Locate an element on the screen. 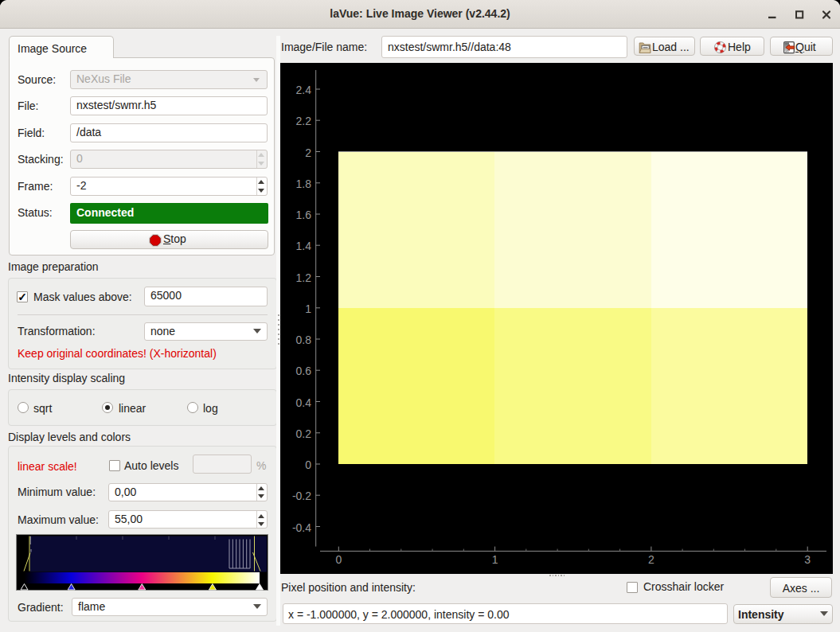  svg-text: -0.4 is located at coordinates (302, 528).